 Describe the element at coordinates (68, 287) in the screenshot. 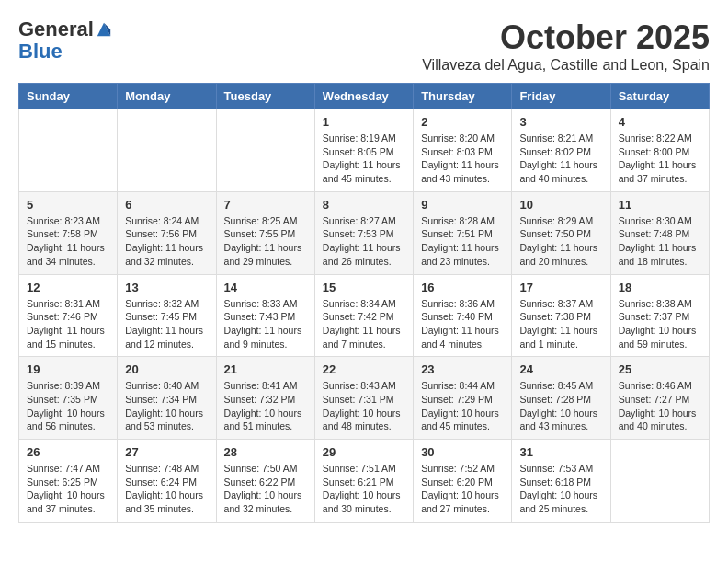

I see `day-number: 12` at that location.